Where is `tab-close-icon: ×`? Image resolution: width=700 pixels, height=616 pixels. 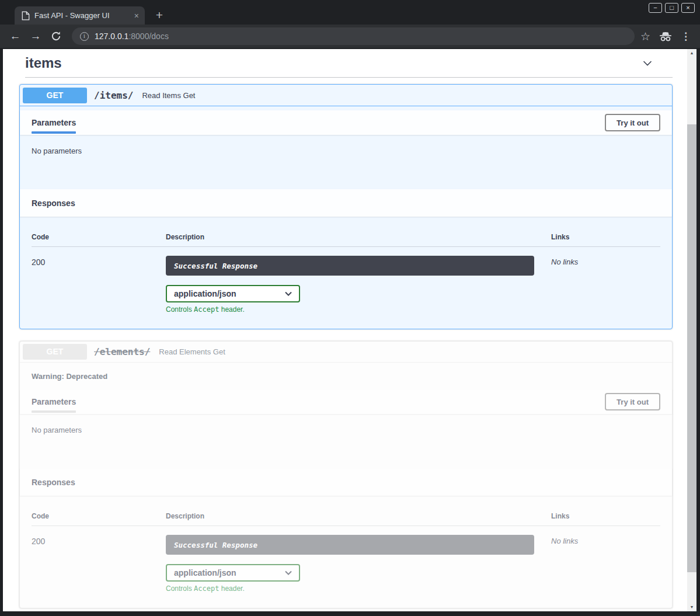
tab-close-icon: × is located at coordinates (137, 16).